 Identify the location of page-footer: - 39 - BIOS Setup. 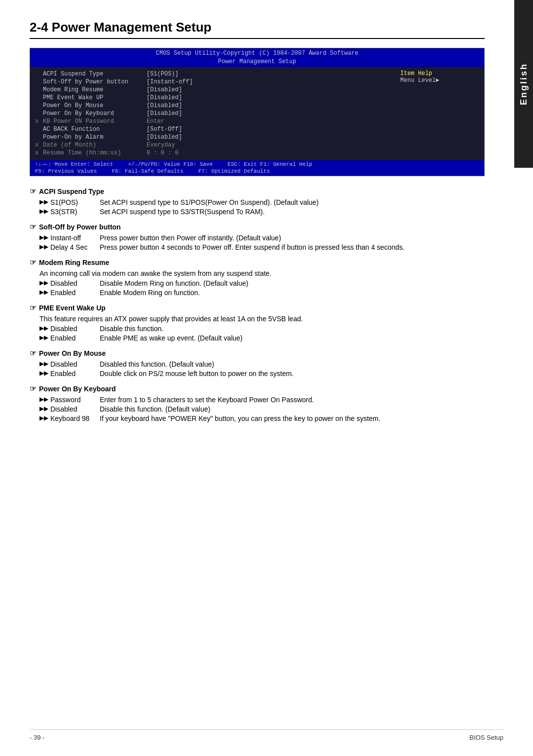
(266, 735).